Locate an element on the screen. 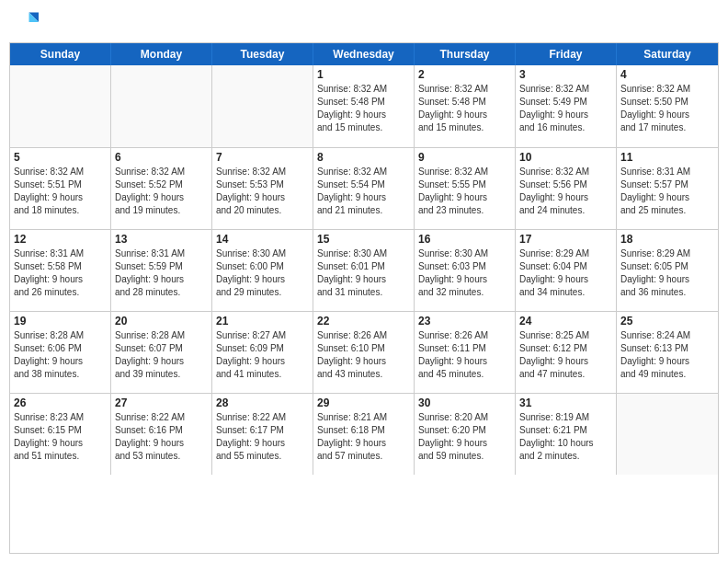 The width and height of the screenshot is (728, 563). weekday-header-thursday: Thursday is located at coordinates (465, 54).